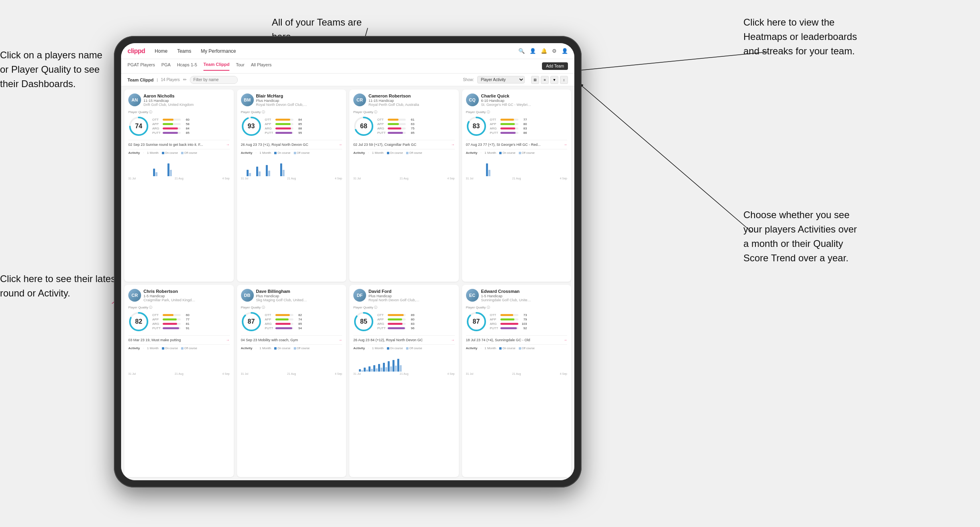  What do you see at coordinates (517, 296) in the screenshot?
I see `player-header: EC Edward Crossman 1-5 Handicap Sunningd…` at bounding box center [517, 296].